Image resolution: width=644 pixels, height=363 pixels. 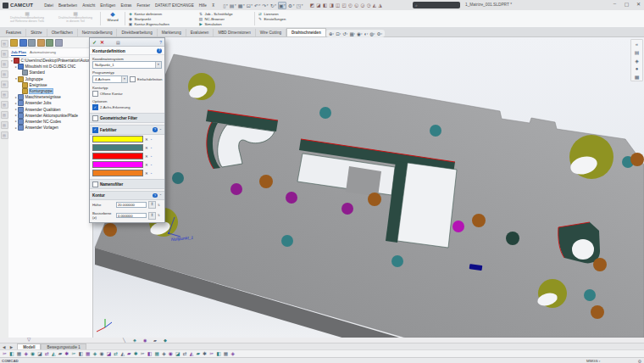 I want to click on tree-item: ▾C:\Users\mc\Desktop\Präsentation\Automa…, so click(x=51, y=61).